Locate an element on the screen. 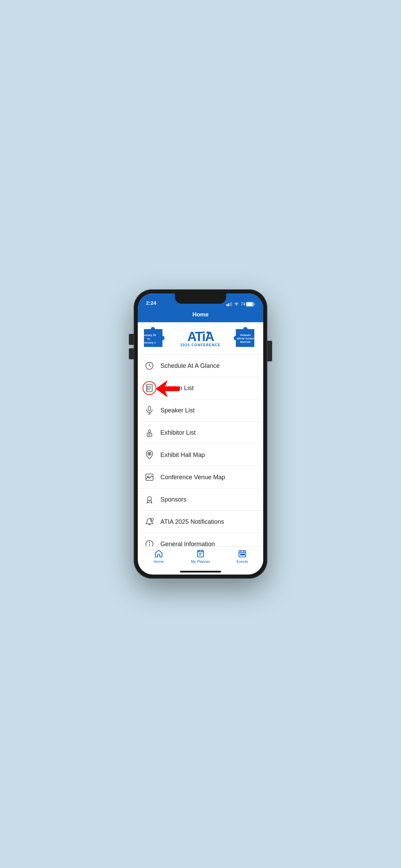 The width and height of the screenshot is (401, 868). menu-label-venue-map: Conference Venue Map is located at coordinates (193, 477).